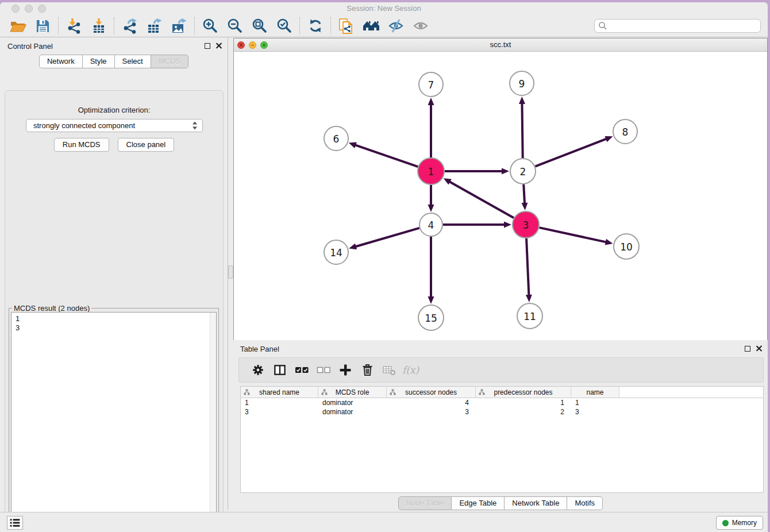  I want to click on tab-mcds: MCDS, so click(170, 61).